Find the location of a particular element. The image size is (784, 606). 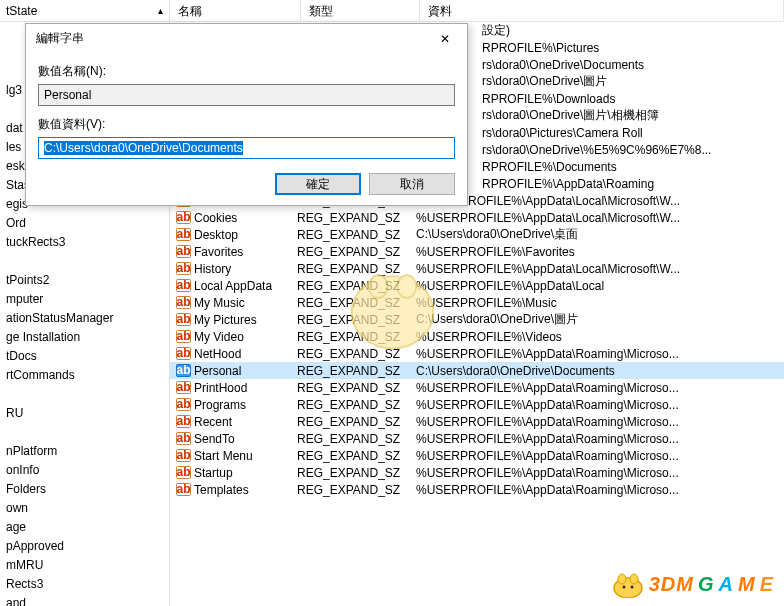

ok-button: 確定 is located at coordinates (318, 184).